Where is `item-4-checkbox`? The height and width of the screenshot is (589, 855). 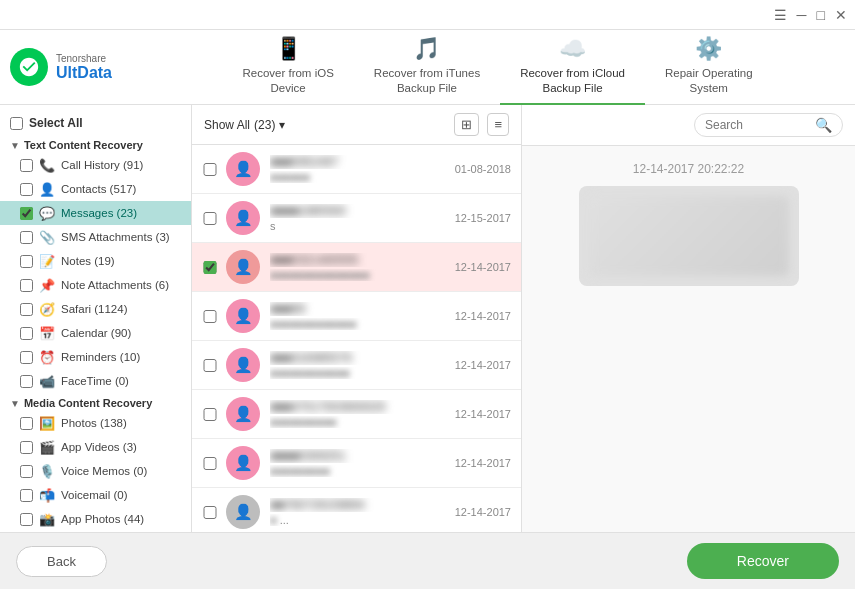
item-4-checkbox is located at coordinates (210, 316).